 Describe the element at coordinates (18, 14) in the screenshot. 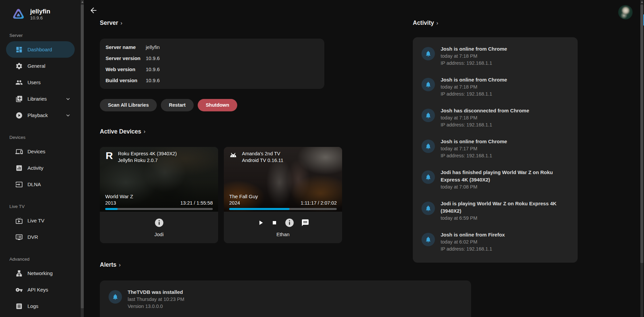

I see `jellyfin-logo-icon` at that location.